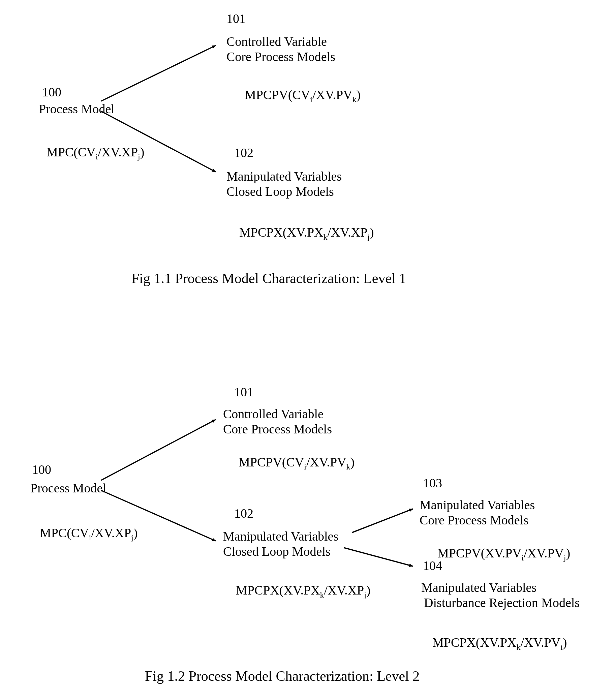 This screenshot has width=614, height=700. I want to click on fig2-node-101-formula: MPCPV(CVi/XV.PVk), so click(290, 463).